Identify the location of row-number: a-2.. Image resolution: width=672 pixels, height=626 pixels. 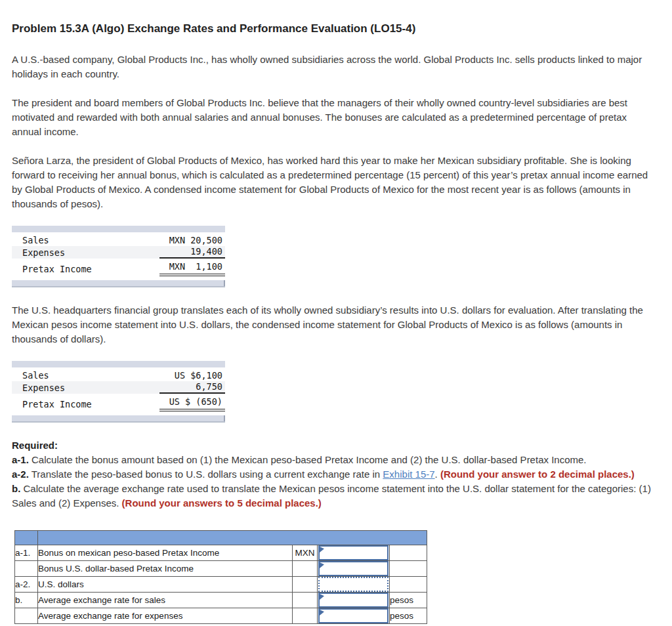
(26, 585).